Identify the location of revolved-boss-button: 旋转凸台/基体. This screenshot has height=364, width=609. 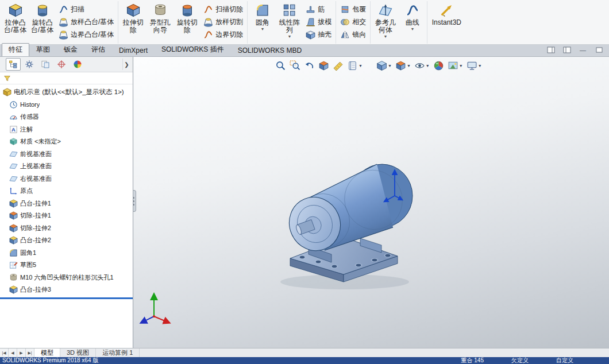
(43, 18).